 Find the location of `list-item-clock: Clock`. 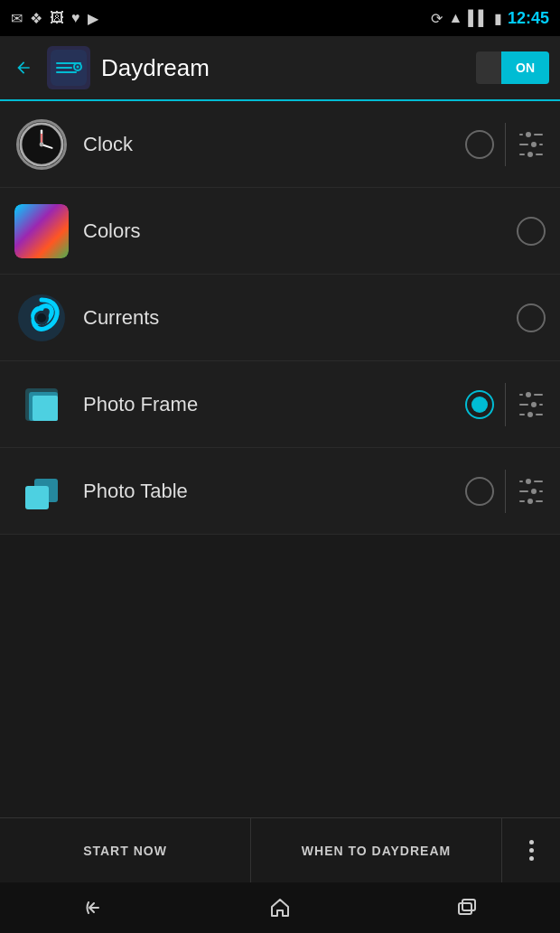

list-item-clock: Clock is located at coordinates (280, 145).